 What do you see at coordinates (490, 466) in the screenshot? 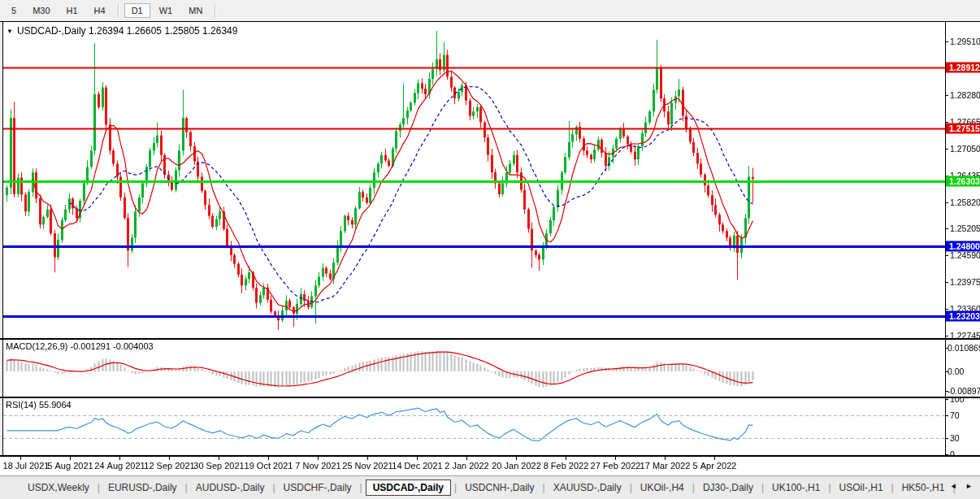
I see `date-axis-canvas` at bounding box center [490, 466].